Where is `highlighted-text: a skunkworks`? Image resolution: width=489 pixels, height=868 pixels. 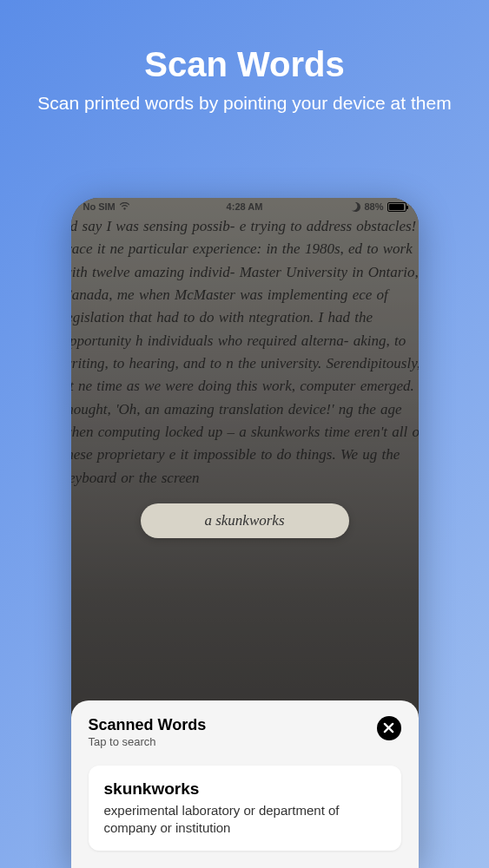
highlighted-text: a skunkworks is located at coordinates (244, 521).